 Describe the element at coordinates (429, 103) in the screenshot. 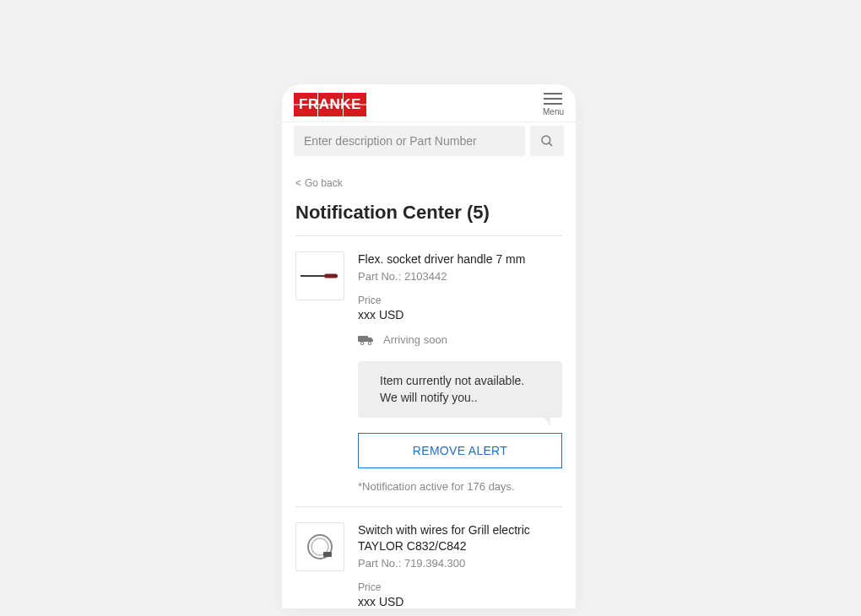

I see `app-header: FRANKE Menu` at that location.